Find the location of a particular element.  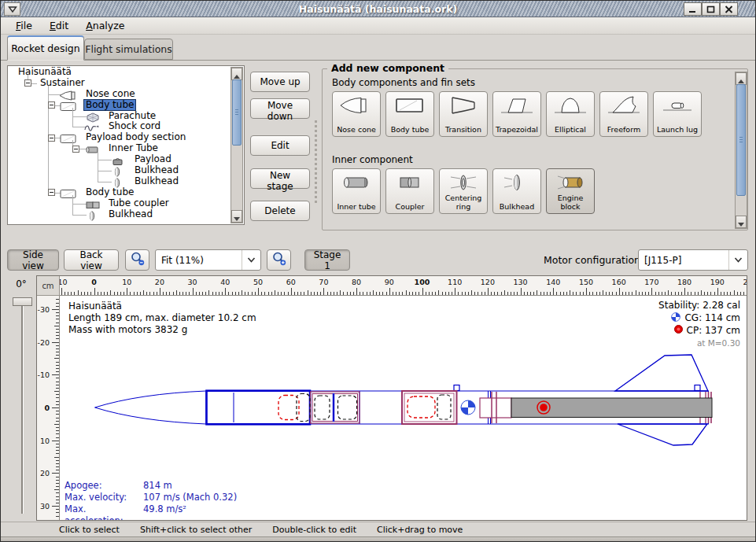

transition-icon is located at coordinates (463, 105).